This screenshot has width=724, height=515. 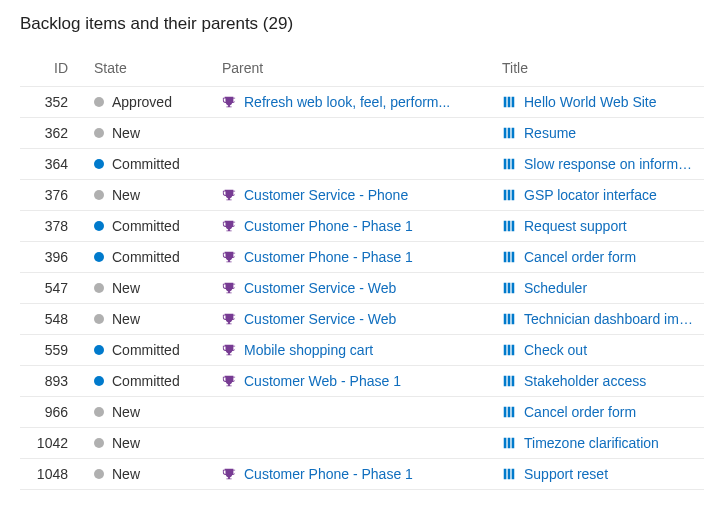 What do you see at coordinates (367, 102) in the screenshot?
I see `parent-link: Refresh web look, feel, perform...` at bounding box center [367, 102].